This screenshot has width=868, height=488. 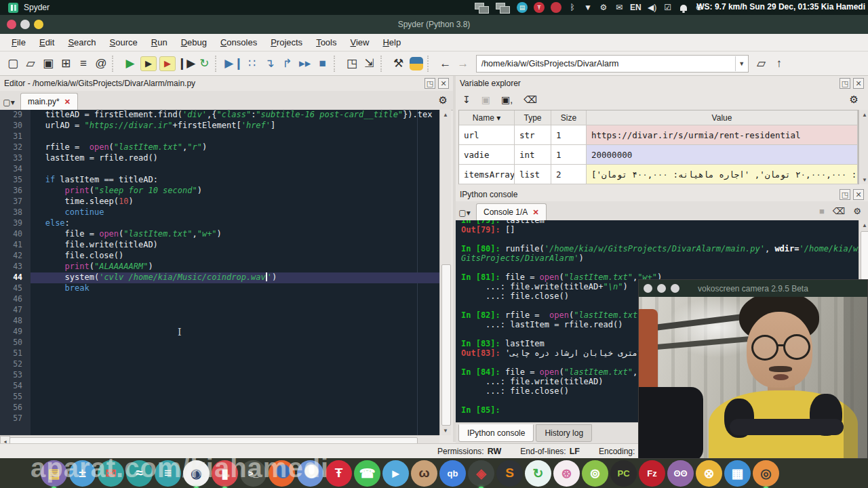 What do you see at coordinates (766, 473) in the screenshot?
I see `taskbar-media-player-icon: ◎` at bounding box center [766, 473].